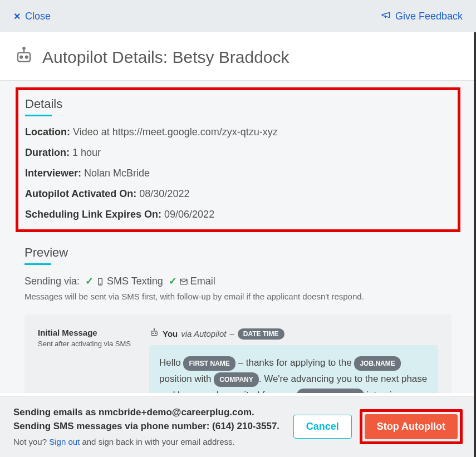 The height and width of the screenshot is (457, 476). Describe the element at coordinates (135, 282) in the screenshot. I see `sms-label: SMS Texting` at that location.